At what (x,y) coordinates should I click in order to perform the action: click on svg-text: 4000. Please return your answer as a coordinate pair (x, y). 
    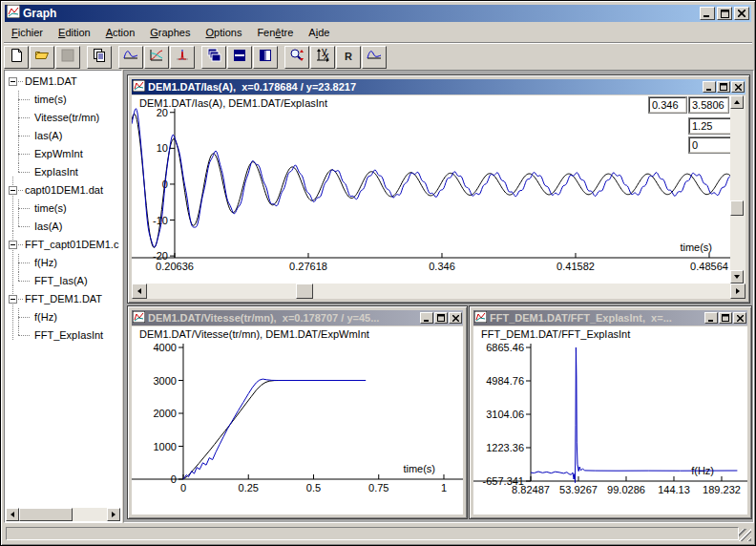
    Looking at the image, I should click on (165, 347).